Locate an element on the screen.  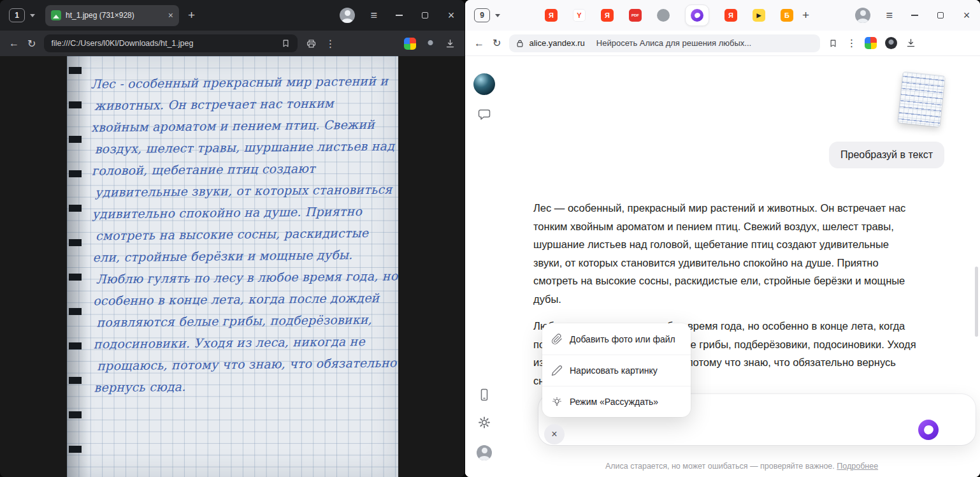
tab-counter-badge: 1 is located at coordinates (17, 15).